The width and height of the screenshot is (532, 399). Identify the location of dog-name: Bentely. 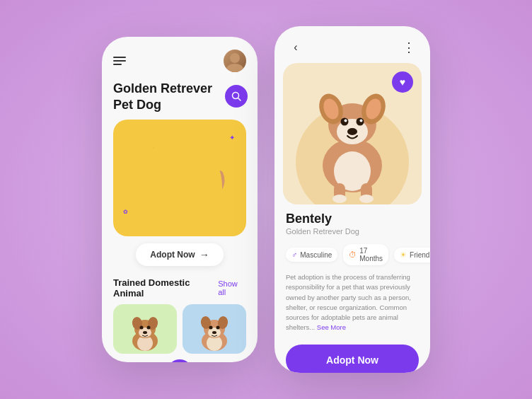
(352, 219).